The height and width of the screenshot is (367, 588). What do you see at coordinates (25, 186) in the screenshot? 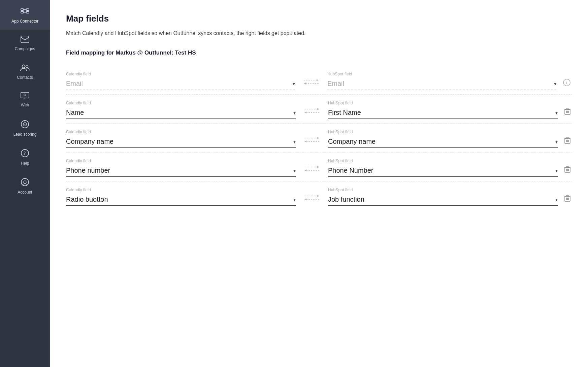
I see `sidebar-item-account: Account` at bounding box center [25, 186].